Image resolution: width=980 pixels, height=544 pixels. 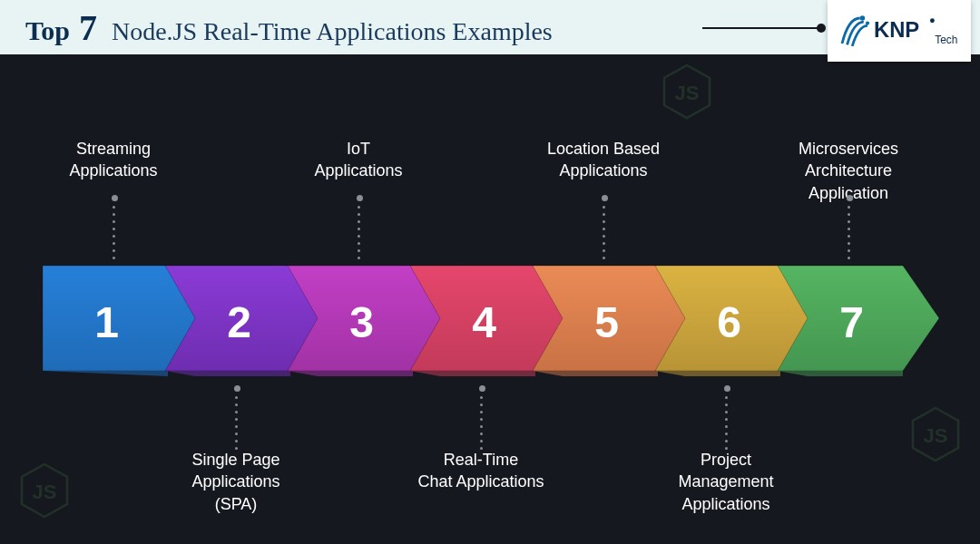 I want to click on step-number: 1, so click(x=107, y=322).